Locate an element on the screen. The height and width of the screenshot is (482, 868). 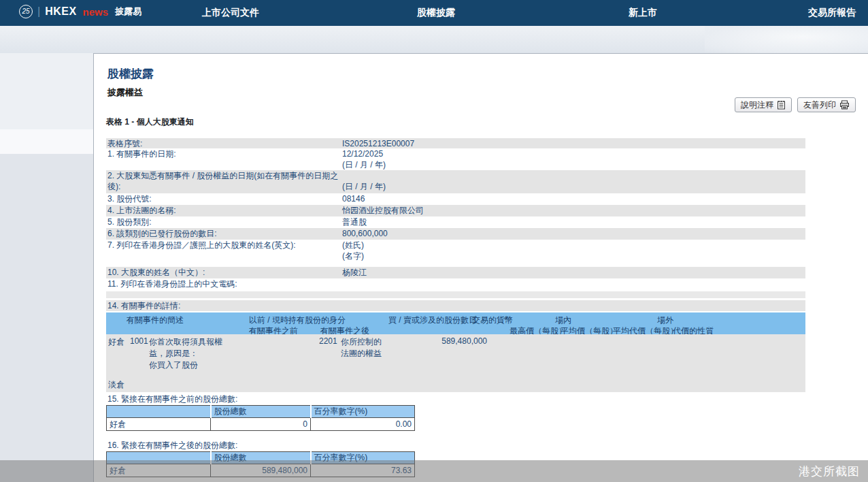
after-capacity-code: 2201 is located at coordinates (328, 341).